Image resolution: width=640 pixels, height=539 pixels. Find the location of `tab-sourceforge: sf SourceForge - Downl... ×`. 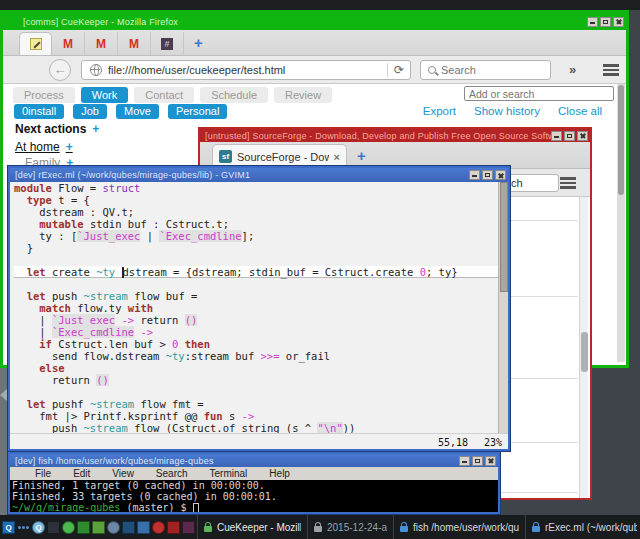

tab-sourceforge: sf SourceForge - Downl... × is located at coordinates (280, 156).